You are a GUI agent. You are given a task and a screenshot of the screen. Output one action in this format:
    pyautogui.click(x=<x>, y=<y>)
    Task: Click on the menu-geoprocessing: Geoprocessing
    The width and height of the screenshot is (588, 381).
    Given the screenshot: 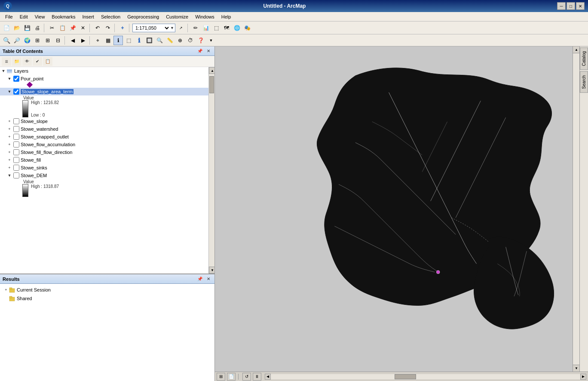 What is the action you would take?
    pyautogui.click(x=143, y=17)
    